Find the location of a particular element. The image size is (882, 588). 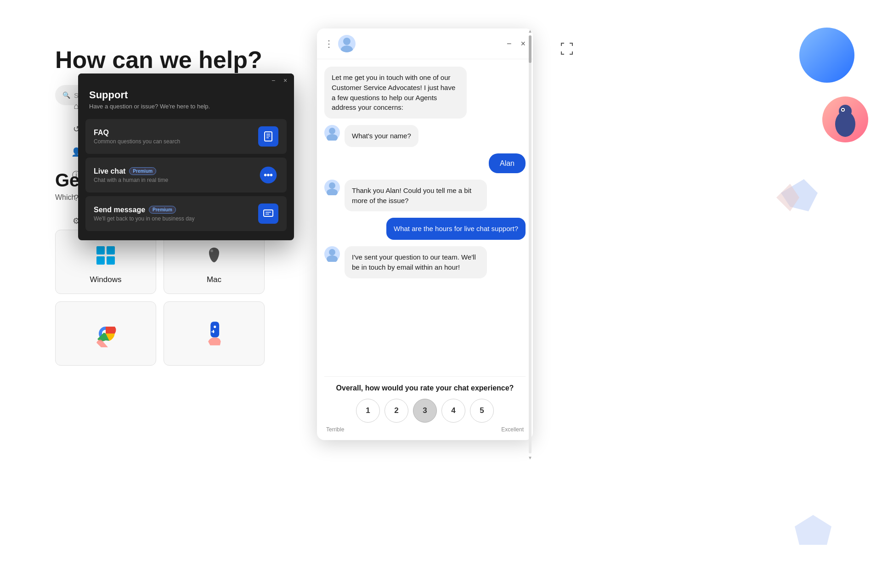

rating-btn-2: 2 is located at coordinates (396, 411).